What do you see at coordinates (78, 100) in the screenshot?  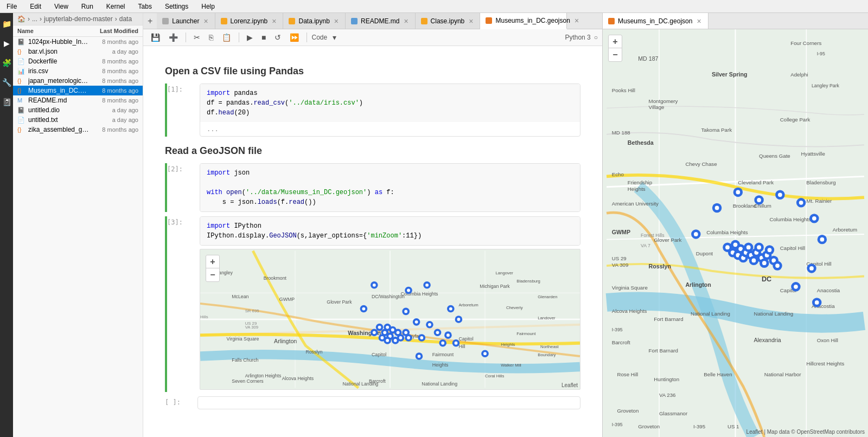 I see `file-item: M README.md 8 months ago` at bounding box center [78, 100].